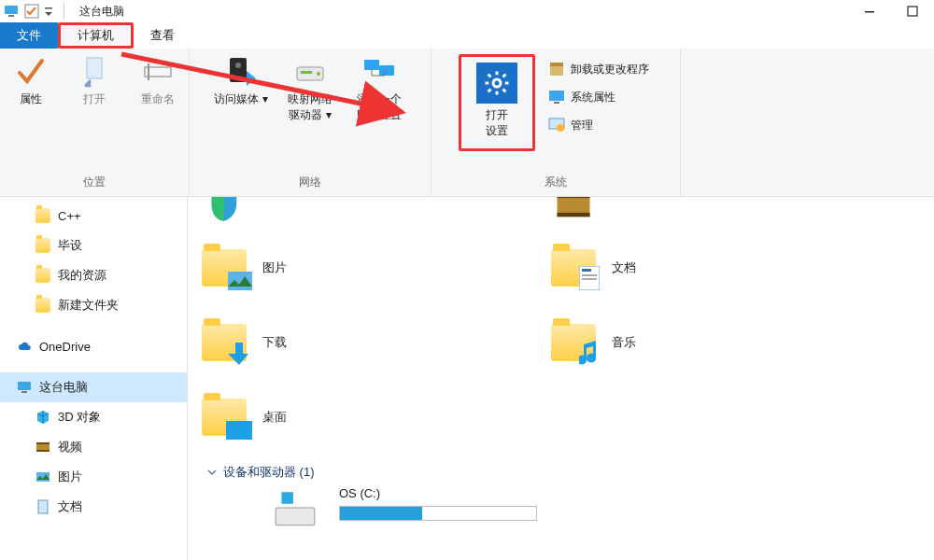 This screenshot has height=560, width=934. I want to click on shield-icon, so click(224, 215).